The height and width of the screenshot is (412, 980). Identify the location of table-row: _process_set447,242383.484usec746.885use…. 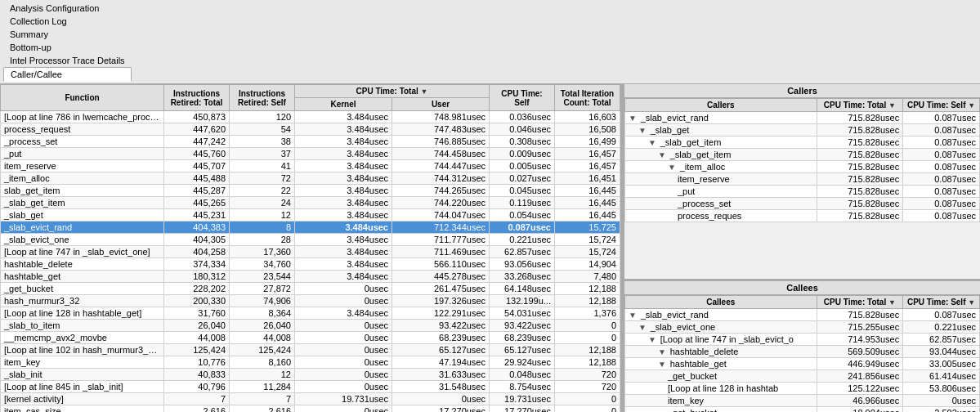
(311, 142).